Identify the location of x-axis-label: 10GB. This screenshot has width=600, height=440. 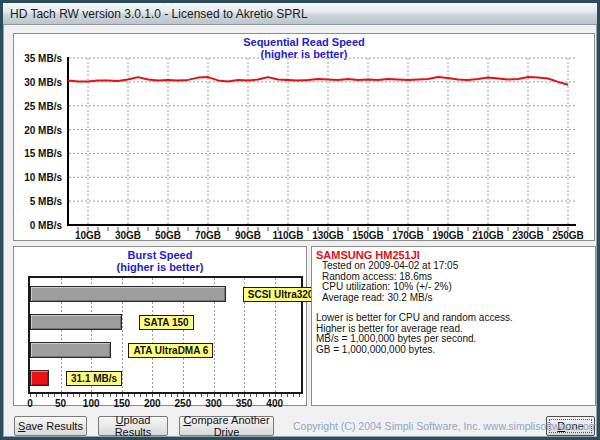
(88, 236).